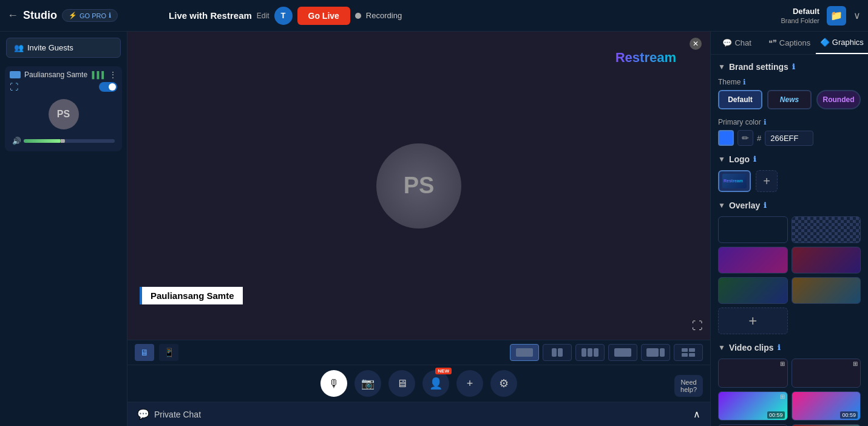 The image size is (868, 426). Describe the element at coordinates (14, 87) in the screenshot. I see `expand-button: ⛶` at that location.